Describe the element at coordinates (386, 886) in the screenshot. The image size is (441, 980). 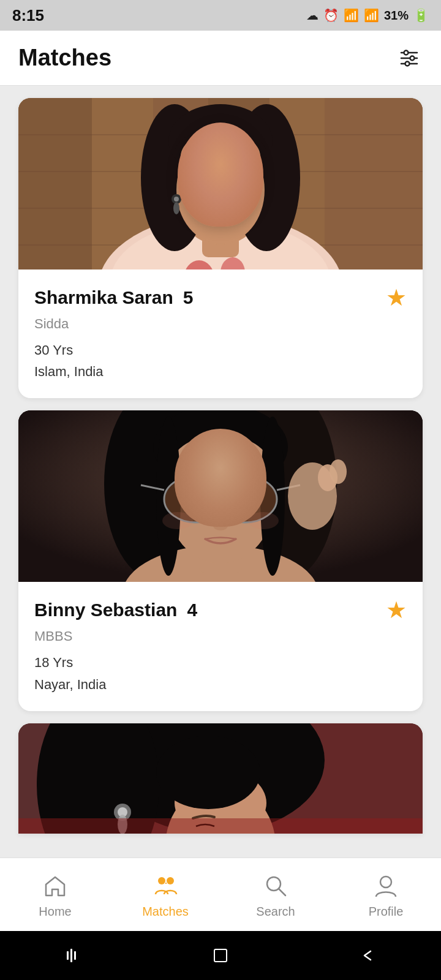
I see `profile-icon` at that location.